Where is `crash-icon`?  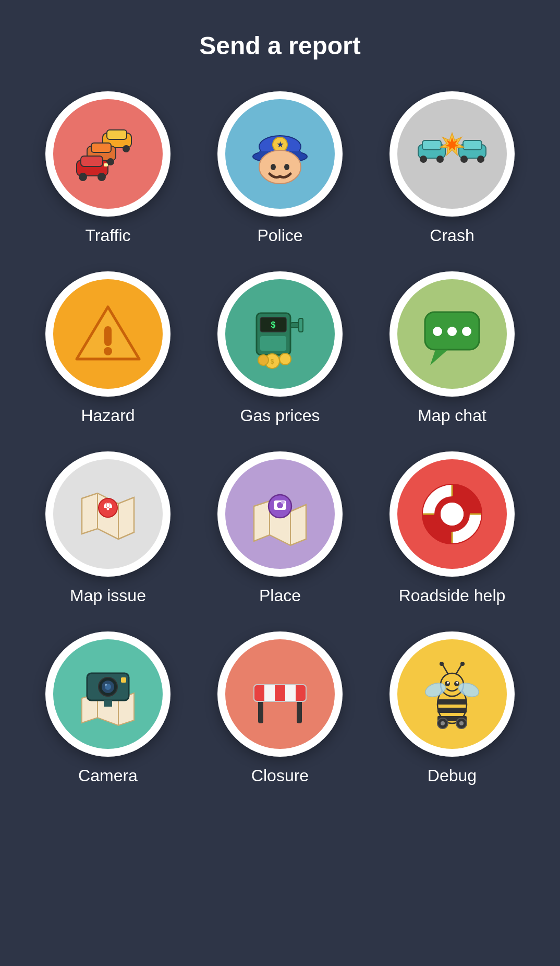
crash-icon is located at coordinates (452, 154).